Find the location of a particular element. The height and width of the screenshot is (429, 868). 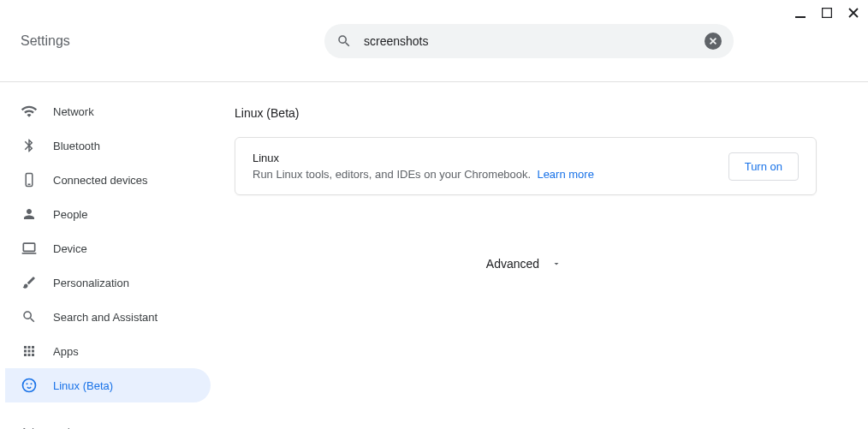

sidebar-item-label: People is located at coordinates (70, 214).